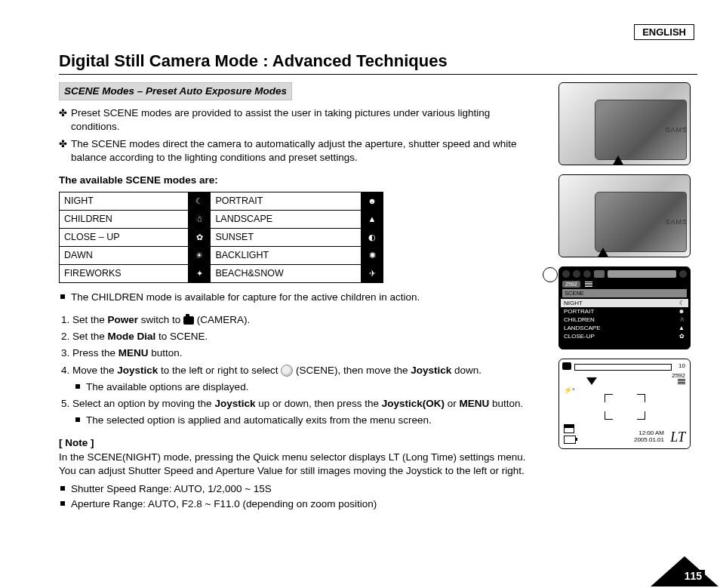 The image size is (720, 588). I want to click on note-bullets: Shutter Speed Range: AUTO, 1/2,000 ~ 15S…, so click(293, 497).